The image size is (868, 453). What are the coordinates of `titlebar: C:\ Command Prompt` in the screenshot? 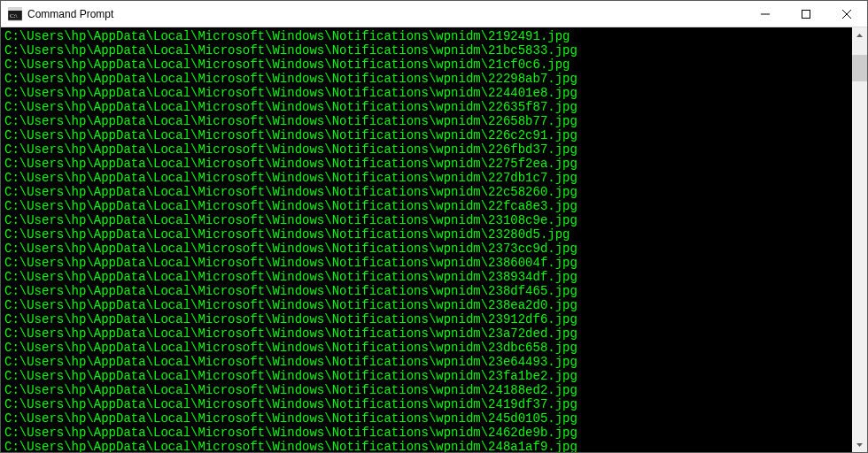 It's located at (434, 14).